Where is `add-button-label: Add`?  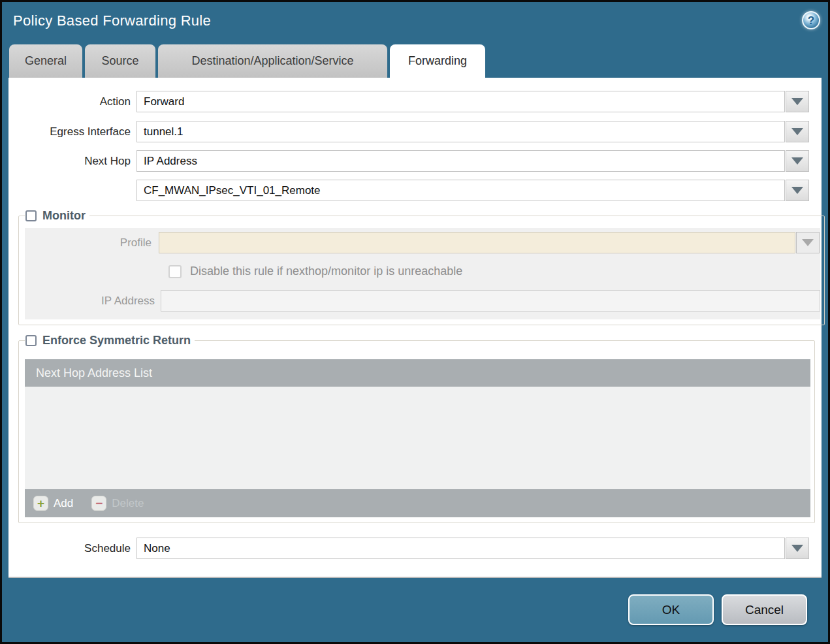 add-button-label: Add is located at coordinates (63, 504).